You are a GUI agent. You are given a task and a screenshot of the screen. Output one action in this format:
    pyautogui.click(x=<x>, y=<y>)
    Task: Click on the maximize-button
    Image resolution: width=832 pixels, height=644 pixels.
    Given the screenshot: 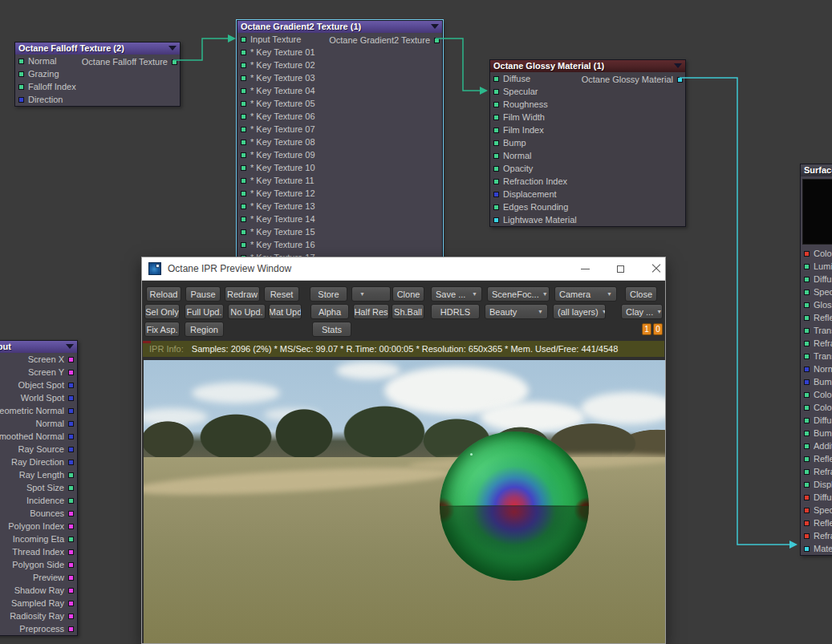 What is the action you would take?
    pyautogui.click(x=620, y=269)
    